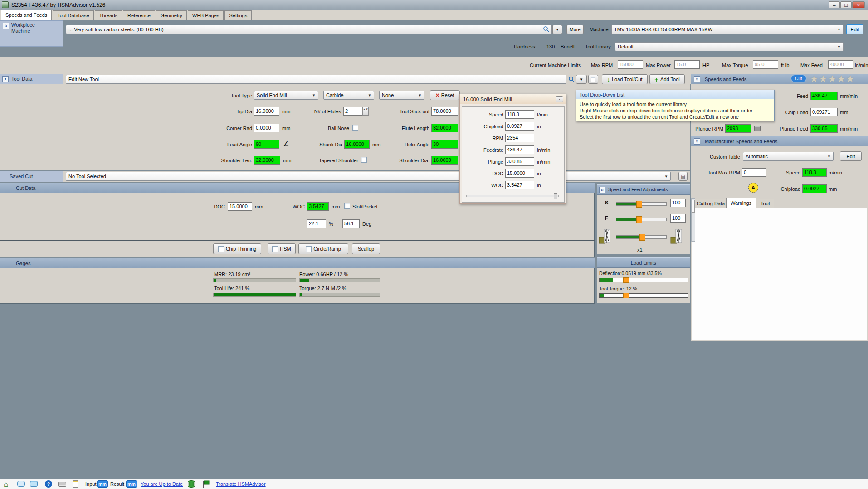 The width and height of the screenshot is (868, 489). Describe the element at coordinates (238, 15) in the screenshot. I see `tab-settings: Settings` at that location.